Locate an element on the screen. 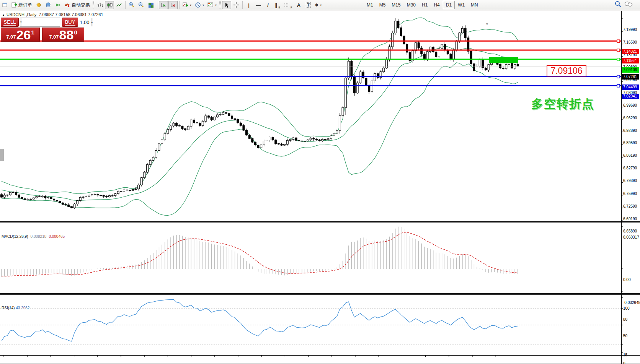 This screenshot has width=640, height=364. new-order-icon is located at coordinates (15, 5).